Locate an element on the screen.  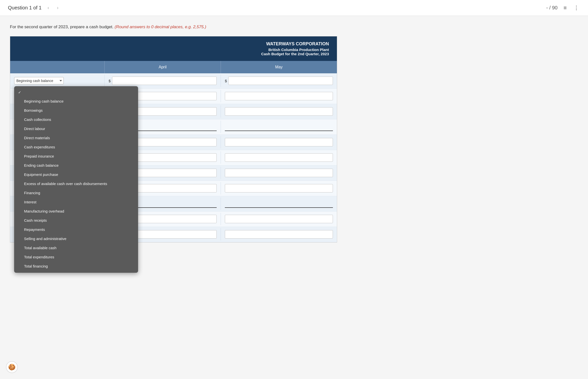
row-label-select-1: Beginning cash balance is located at coordinates (39, 81).